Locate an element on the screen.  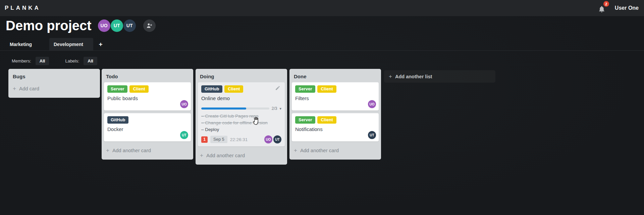
card: ServerClientPublic boardsUO is located at coordinates (148, 96).